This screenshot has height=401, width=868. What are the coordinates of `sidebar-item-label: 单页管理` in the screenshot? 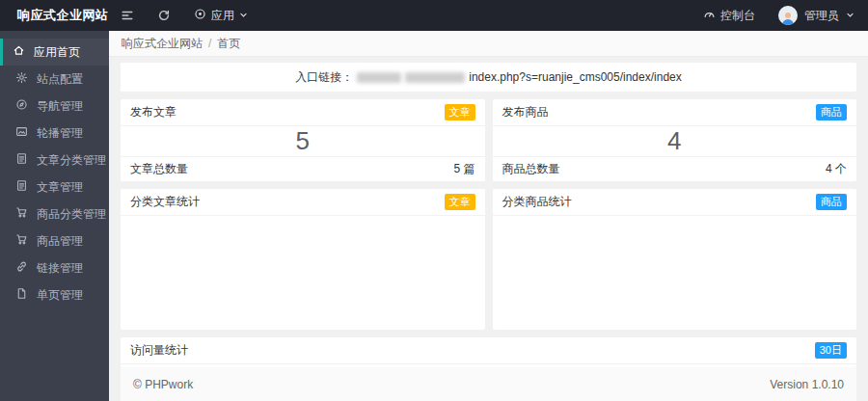 It's located at (60, 295).